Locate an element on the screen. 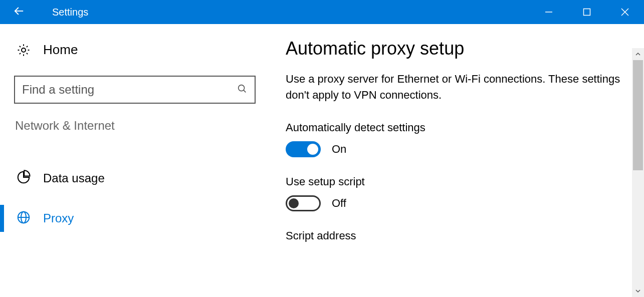 This screenshot has width=644, height=297. scroll-up-arrow-icon is located at coordinates (638, 54).